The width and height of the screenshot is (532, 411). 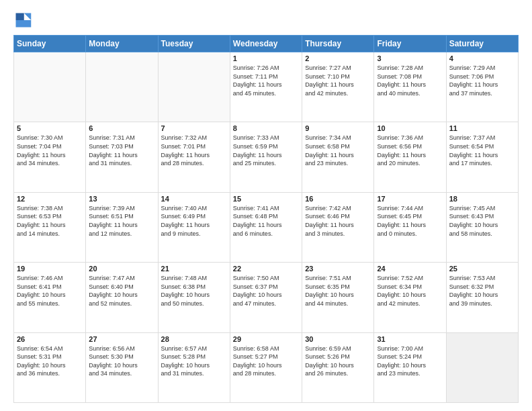 What do you see at coordinates (266, 87) in the screenshot?
I see `calendar-cell: 1Sunrise: 7:26 AM Sunset: 7:11 PM Daylig…` at bounding box center [266, 87].